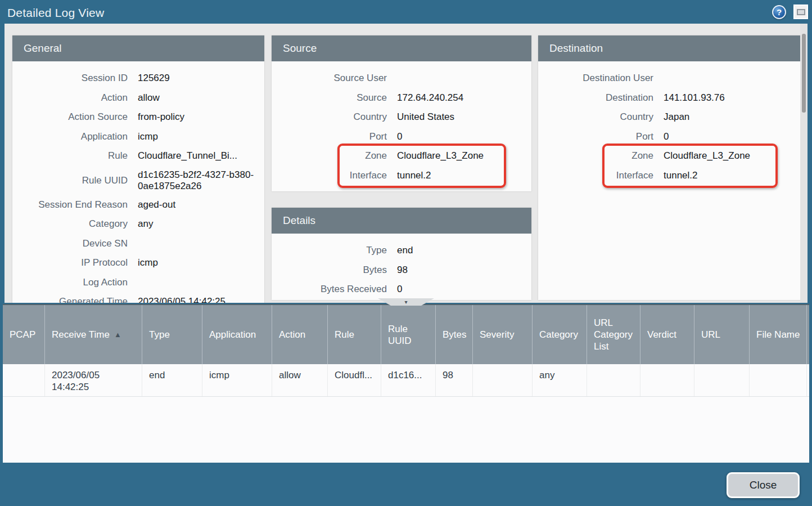  I want to click on general-row-device-sn: Device SN, so click(138, 244).